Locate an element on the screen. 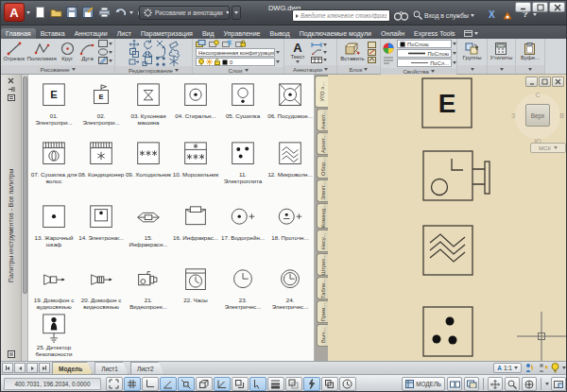 This screenshot has width=567, height=392. palette-item: 16. Инфракрас... is located at coordinates (196, 235).